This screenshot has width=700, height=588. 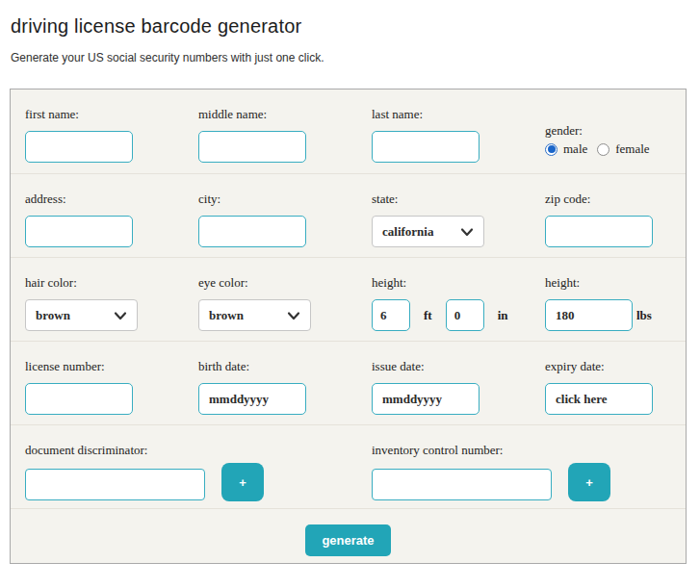 I want to click on form-row-numbers: document discriminator: + inventory cont…, so click(x=349, y=466).